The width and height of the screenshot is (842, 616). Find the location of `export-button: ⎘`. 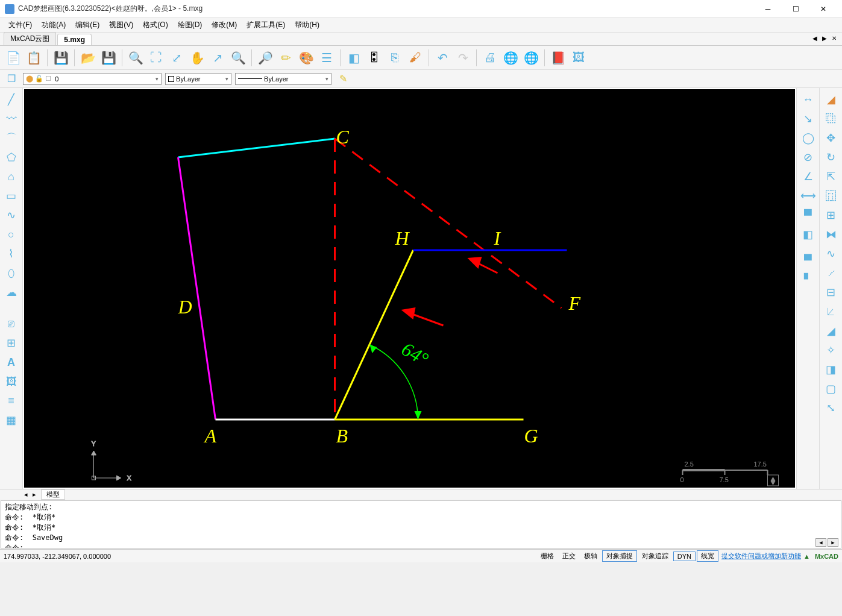

export-button: ⎘ is located at coordinates (395, 58).